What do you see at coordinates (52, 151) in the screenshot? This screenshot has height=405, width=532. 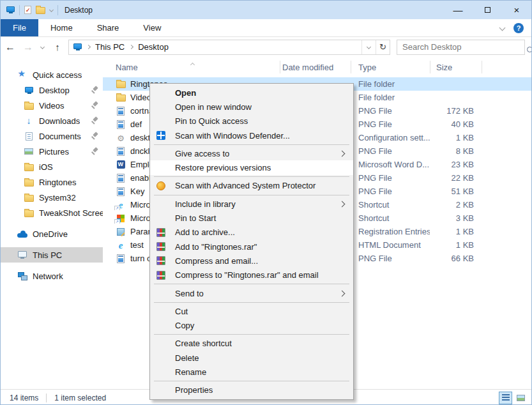 I see `sidebar-item-pictures: Pictures` at bounding box center [52, 151].